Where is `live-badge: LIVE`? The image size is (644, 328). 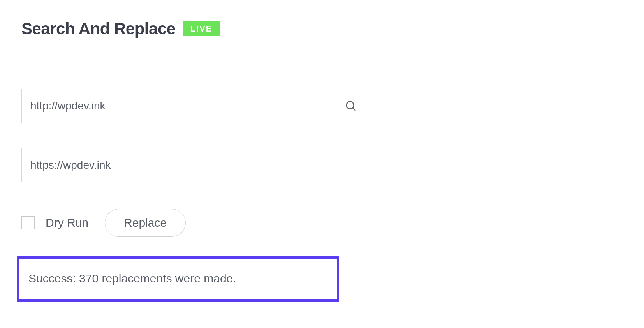
live-badge: LIVE is located at coordinates (202, 29).